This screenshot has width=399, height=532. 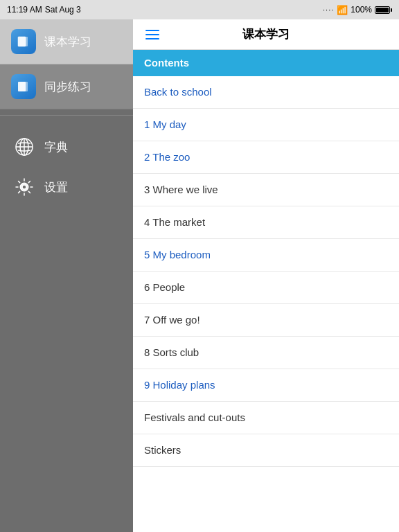 What do you see at coordinates (152, 35) in the screenshot?
I see `hamburger-button` at bounding box center [152, 35].